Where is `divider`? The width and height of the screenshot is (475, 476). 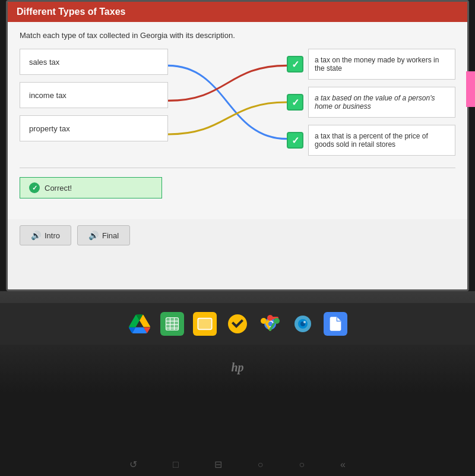 divider is located at coordinates (238, 168).